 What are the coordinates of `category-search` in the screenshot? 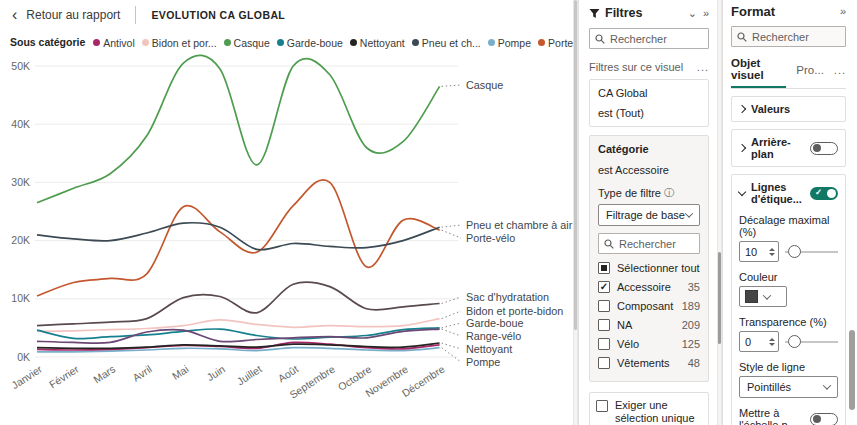 It's located at (649, 244).